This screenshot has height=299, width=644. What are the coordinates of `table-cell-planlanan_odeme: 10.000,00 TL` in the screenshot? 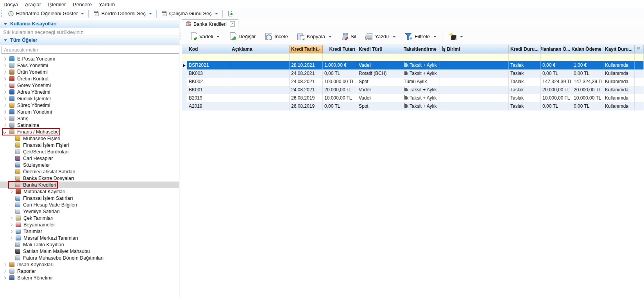 It's located at (556, 98).